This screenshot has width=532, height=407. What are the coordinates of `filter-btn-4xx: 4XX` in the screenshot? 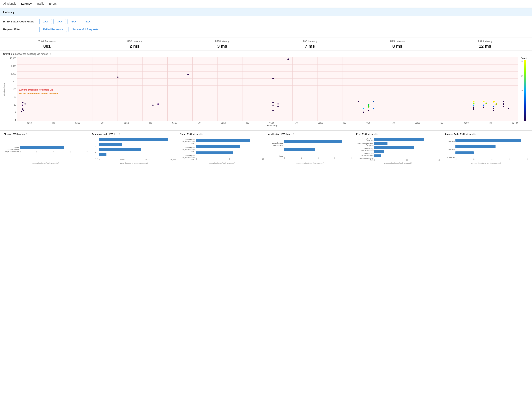 It's located at (74, 22).